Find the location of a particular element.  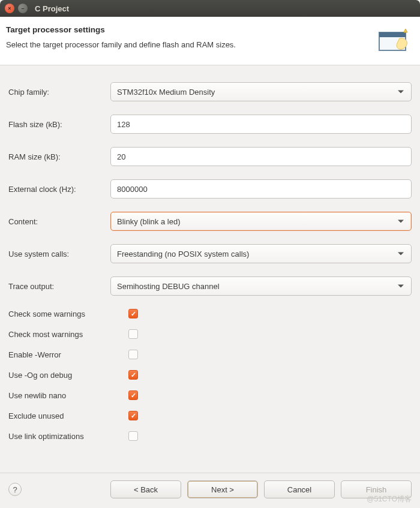

wizard-banner-icon is located at coordinates (394, 40).